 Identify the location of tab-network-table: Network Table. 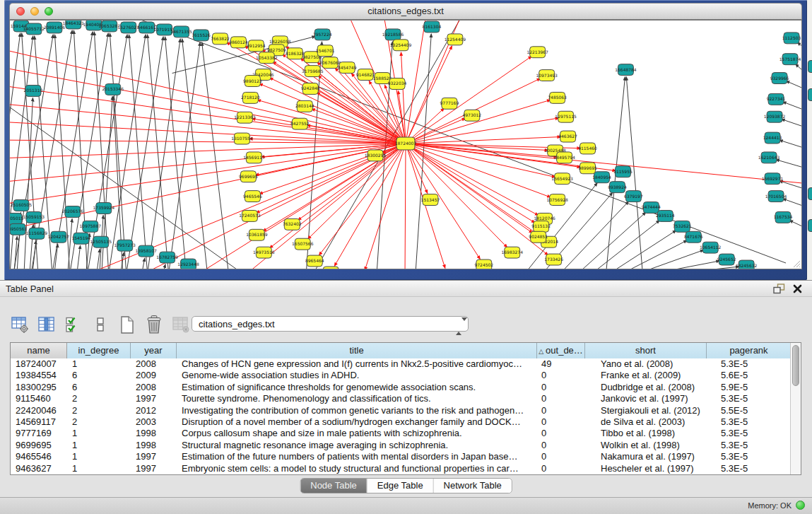
(473, 486).